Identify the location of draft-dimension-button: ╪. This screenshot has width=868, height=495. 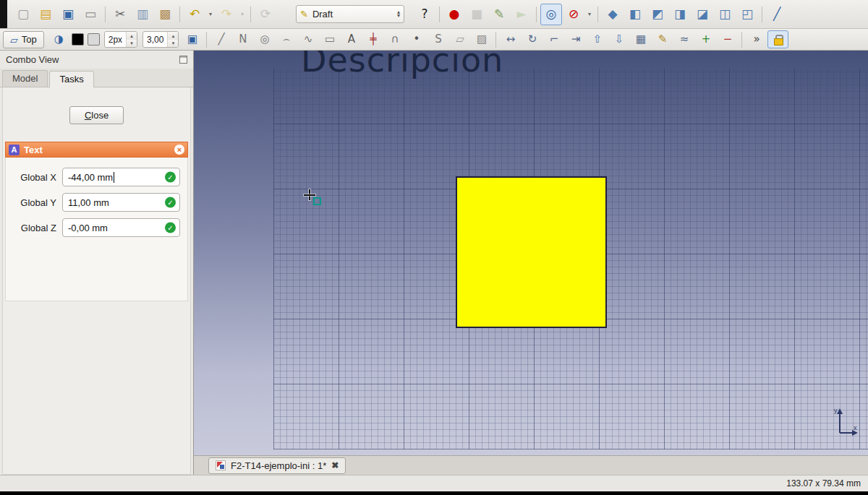
(373, 39).